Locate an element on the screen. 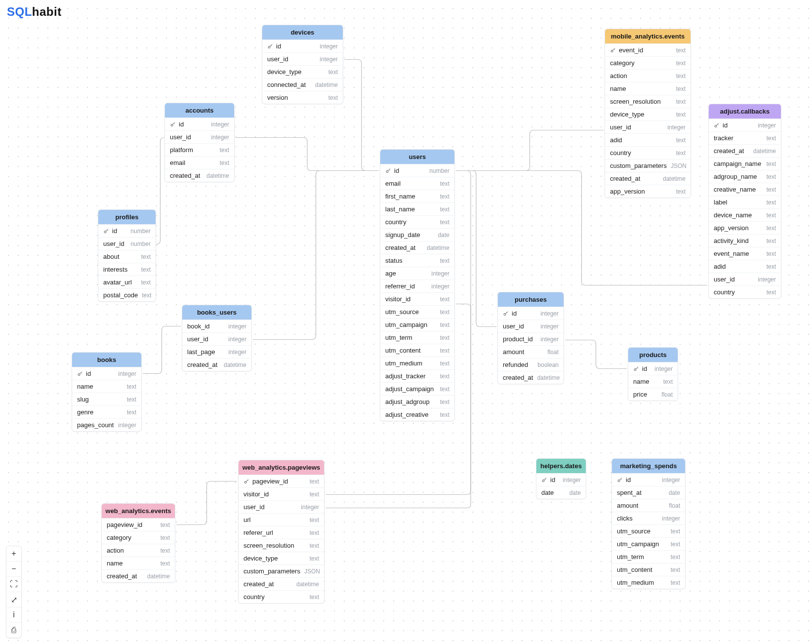 The height and width of the screenshot is (644, 812). table-row: pages_countinteger is located at coordinates (107, 425).